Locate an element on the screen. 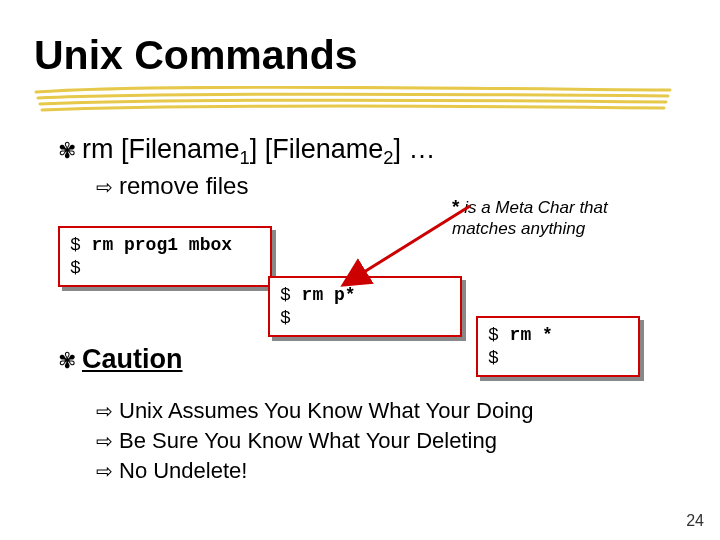  cmd-sub1: 1 is located at coordinates (245, 158).